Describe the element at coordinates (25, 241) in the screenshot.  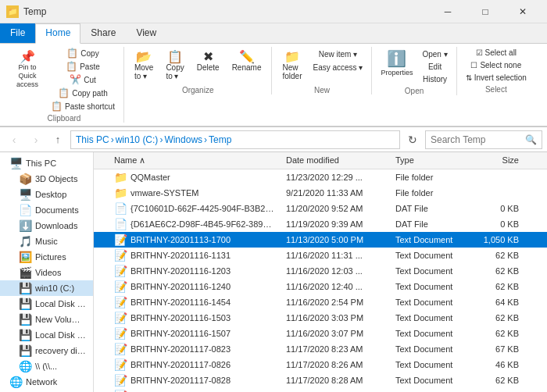
I see `sidebar-icon-5: 🎵` at that location.